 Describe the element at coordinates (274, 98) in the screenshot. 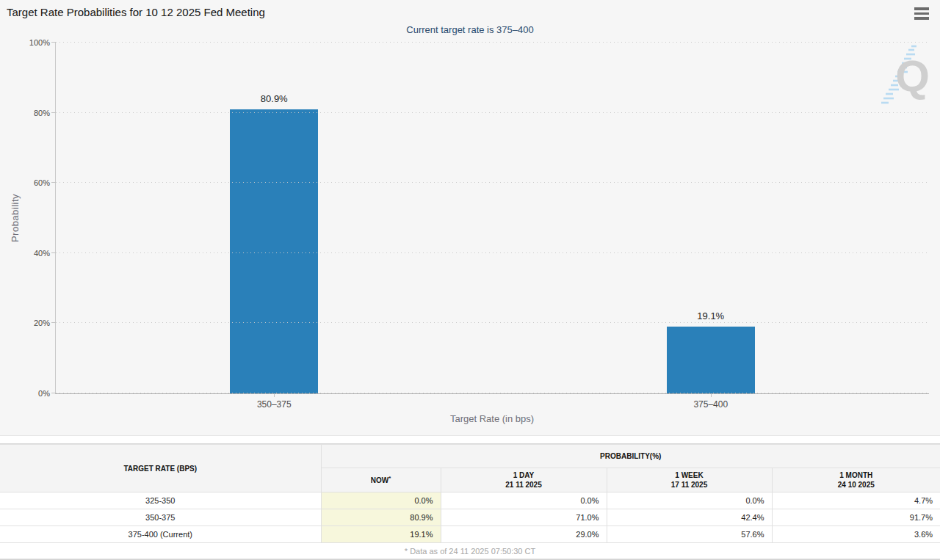

I see `bar-value-label: 80.9%` at that location.